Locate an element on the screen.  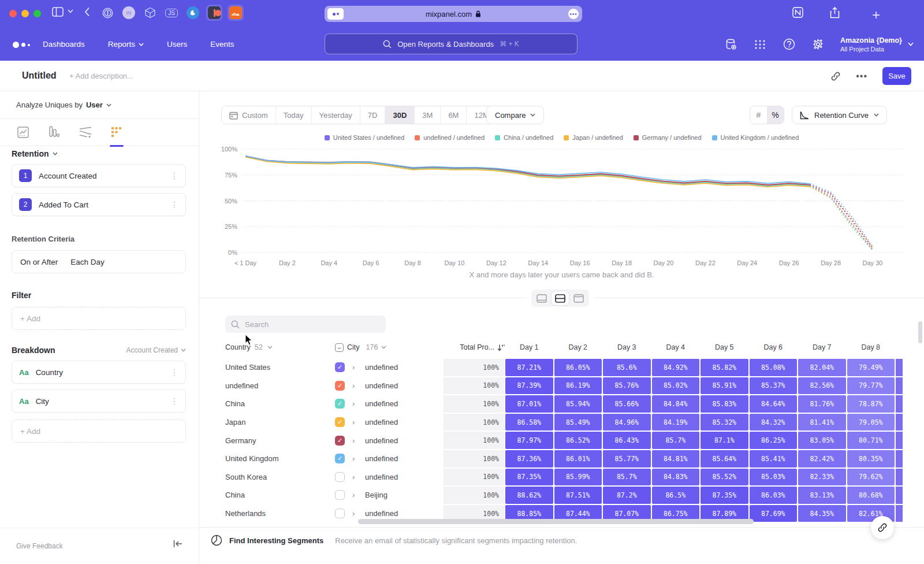
retention-value-cell: 86.05% is located at coordinates (579, 368).